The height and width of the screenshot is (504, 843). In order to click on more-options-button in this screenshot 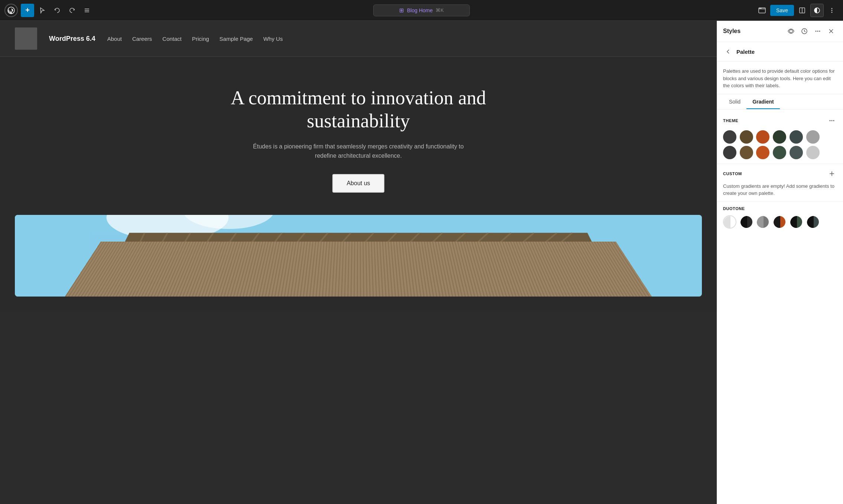, I will do `click(832, 10)`.